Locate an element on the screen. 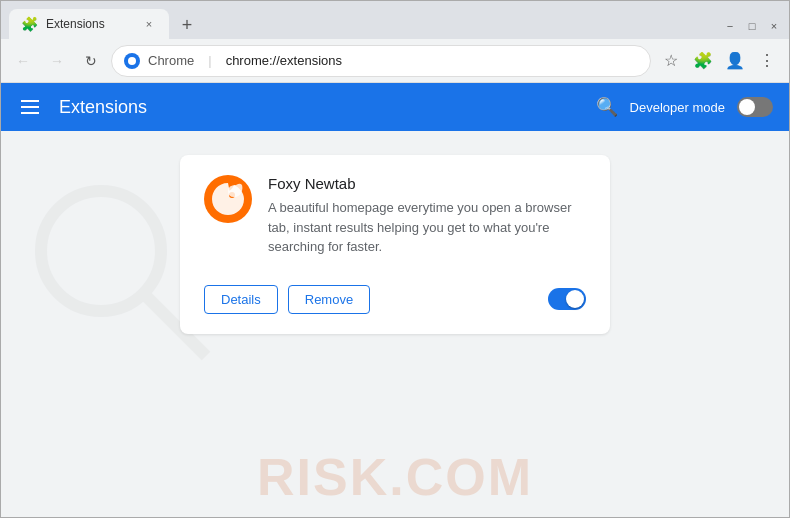 The width and height of the screenshot is (790, 518). minimize-button: − is located at coordinates (730, 26).